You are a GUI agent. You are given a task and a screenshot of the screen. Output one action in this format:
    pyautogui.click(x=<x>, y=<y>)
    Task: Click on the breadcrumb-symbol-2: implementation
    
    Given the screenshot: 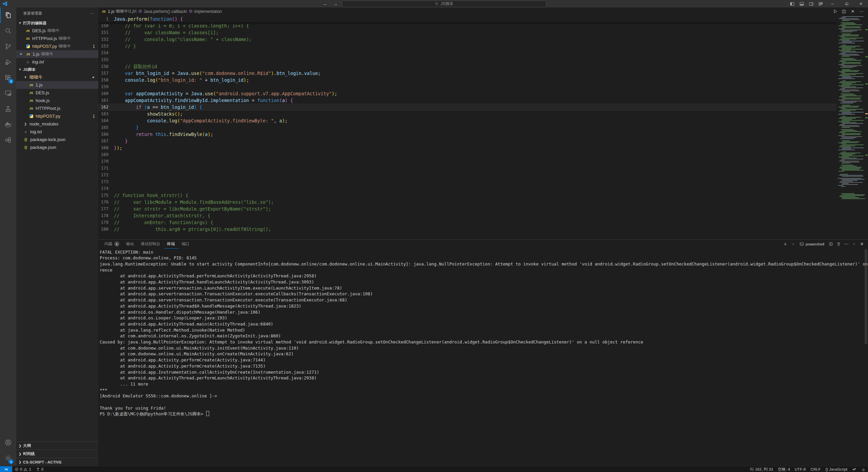 What is the action you would take?
    pyautogui.click(x=208, y=12)
    